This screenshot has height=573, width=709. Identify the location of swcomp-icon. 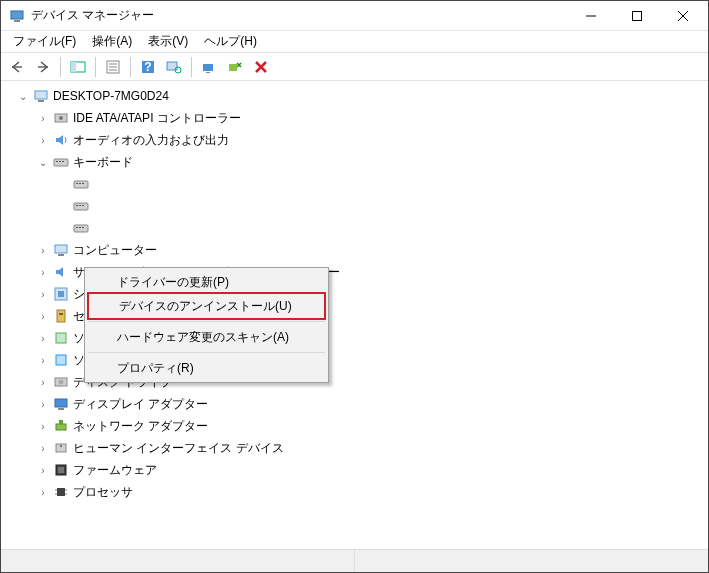
(61, 338).